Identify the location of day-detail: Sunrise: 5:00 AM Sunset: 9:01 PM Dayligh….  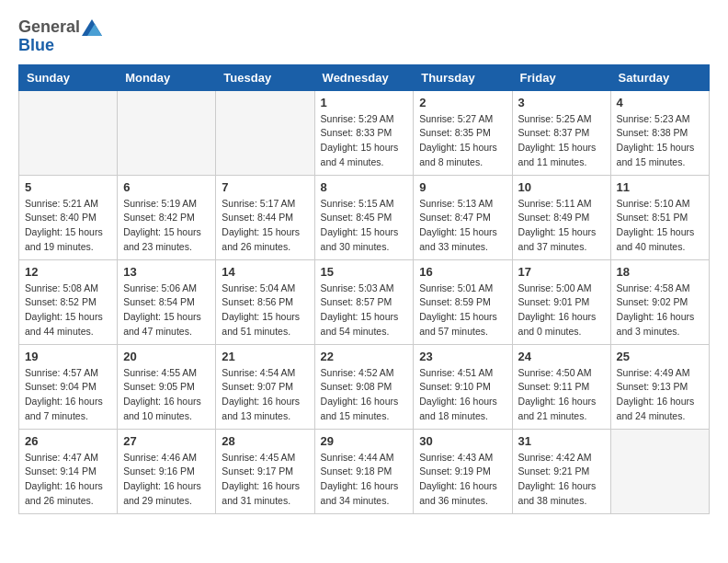
(562, 311).